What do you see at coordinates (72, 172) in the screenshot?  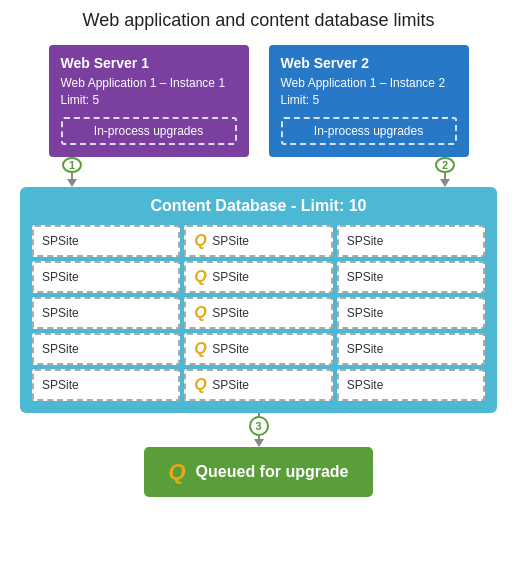 I see `arrow-1: 1` at bounding box center [72, 172].